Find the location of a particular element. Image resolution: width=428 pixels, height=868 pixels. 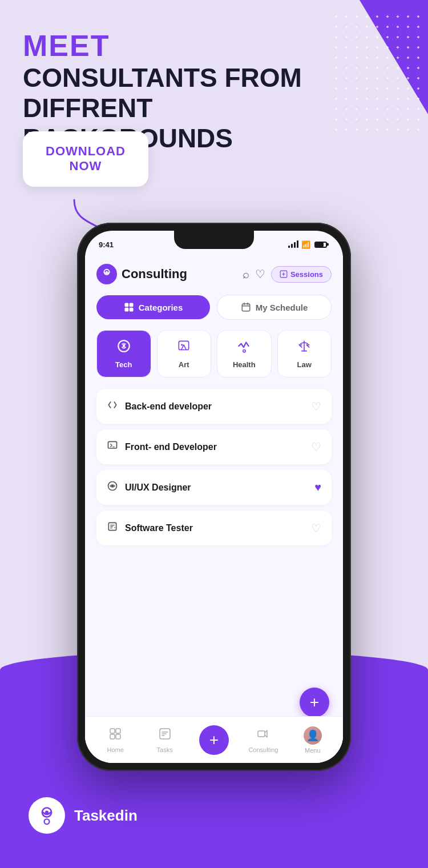

backend-label: Back-end developer is located at coordinates (168, 407).